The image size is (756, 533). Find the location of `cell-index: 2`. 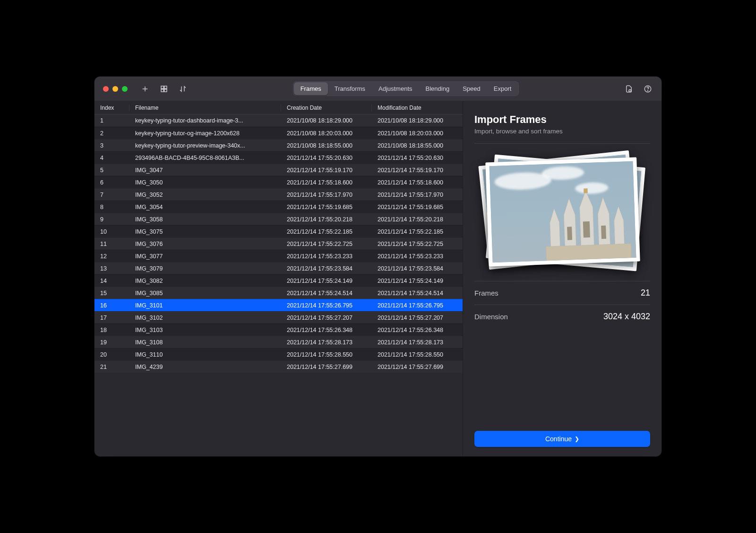

cell-index: 2 is located at coordinates (112, 133).